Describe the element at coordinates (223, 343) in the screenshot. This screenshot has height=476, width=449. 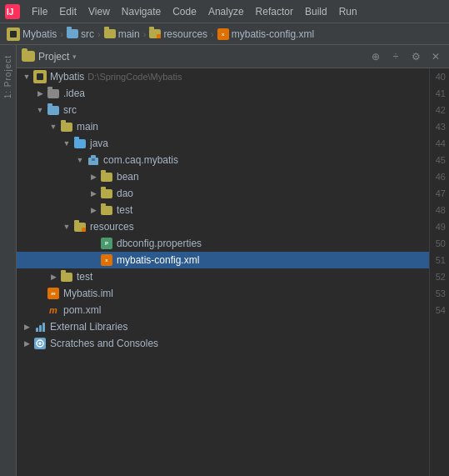
I see `tree-node-scratches: Scratches and Consoles` at that location.